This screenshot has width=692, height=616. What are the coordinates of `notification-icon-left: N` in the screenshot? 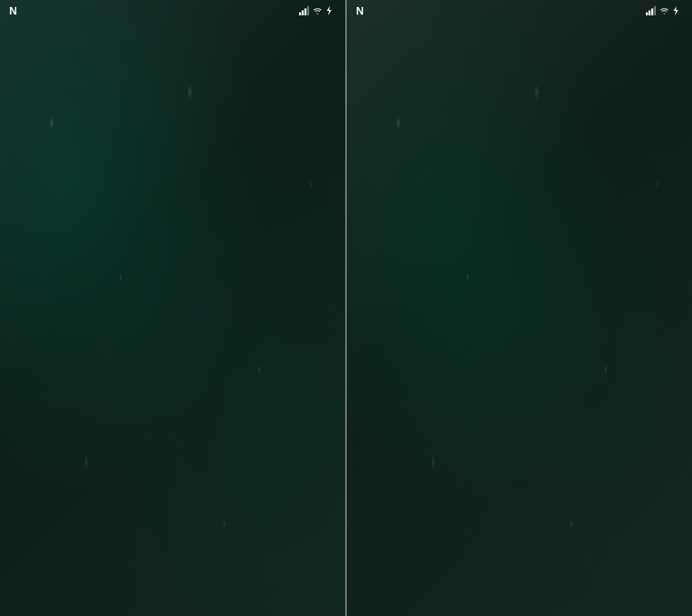 It's located at (13, 11).